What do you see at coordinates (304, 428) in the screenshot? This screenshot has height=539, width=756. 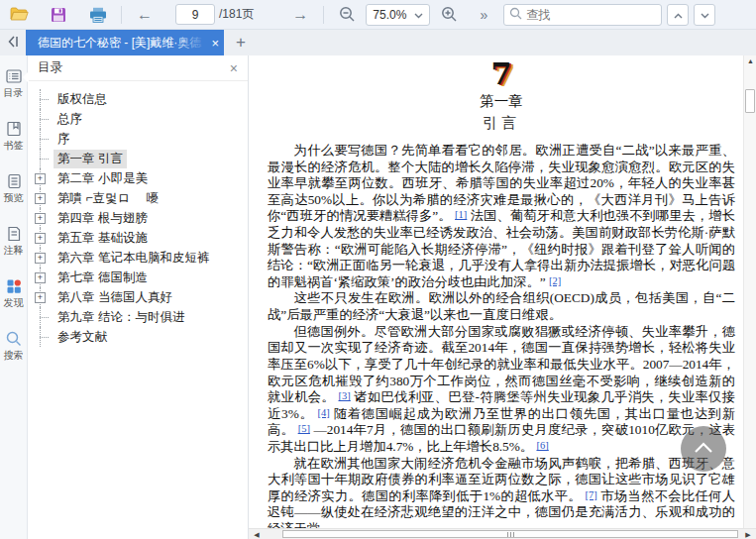 I see `footnote-ref-link: [5]` at bounding box center [304, 428].